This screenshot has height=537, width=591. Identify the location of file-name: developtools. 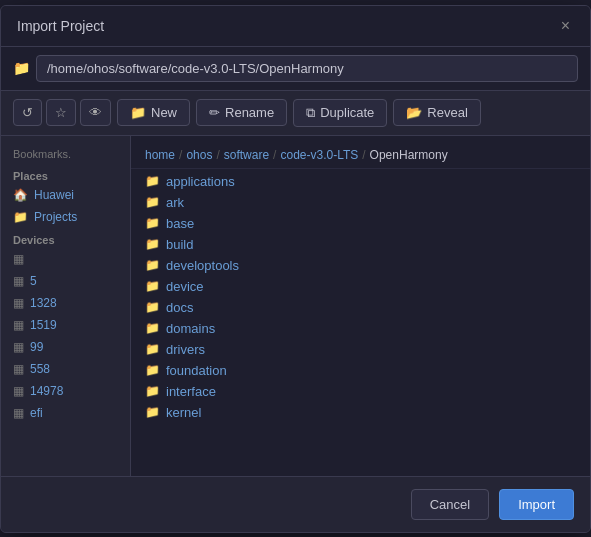
(202, 266).